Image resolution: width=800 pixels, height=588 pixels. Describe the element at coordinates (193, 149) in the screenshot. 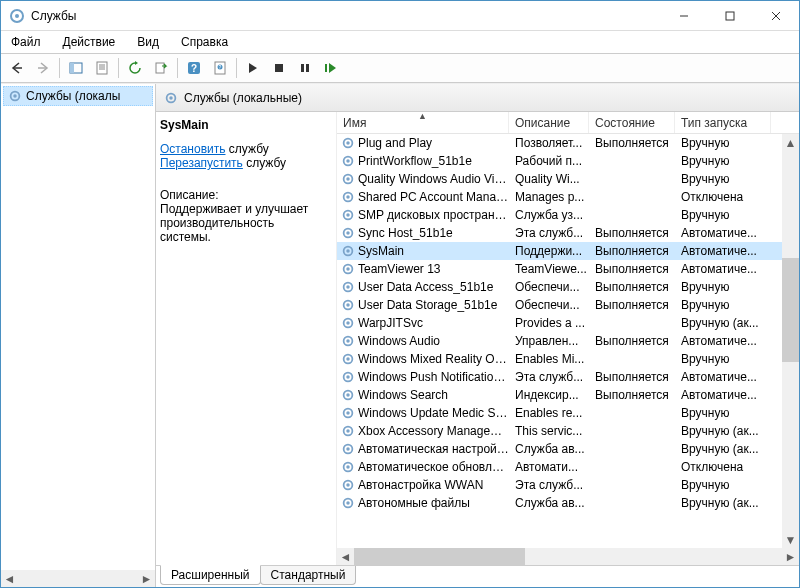

I see `stop-service-link: Остановить` at that location.